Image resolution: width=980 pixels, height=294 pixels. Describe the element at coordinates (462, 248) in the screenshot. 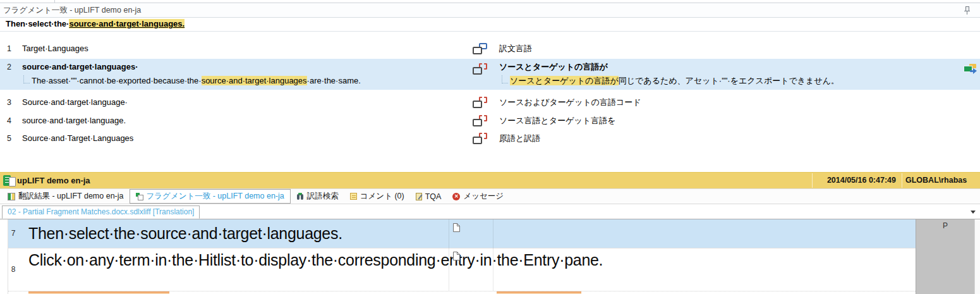

I see `row-divider` at that location.